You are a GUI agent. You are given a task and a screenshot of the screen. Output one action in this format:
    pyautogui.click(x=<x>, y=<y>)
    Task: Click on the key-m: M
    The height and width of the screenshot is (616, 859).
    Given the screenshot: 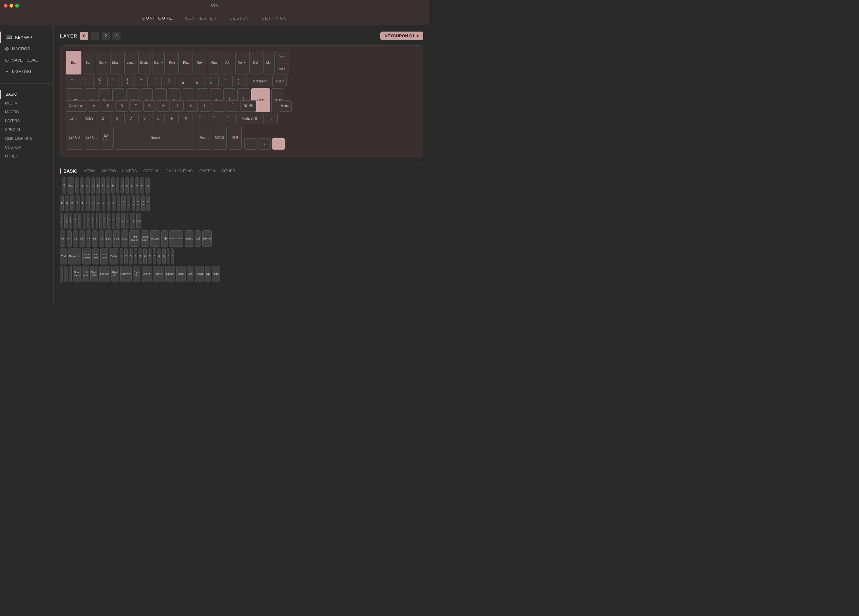 What is the action you would take?
    pyautogui.click(x=186, y=119)
    